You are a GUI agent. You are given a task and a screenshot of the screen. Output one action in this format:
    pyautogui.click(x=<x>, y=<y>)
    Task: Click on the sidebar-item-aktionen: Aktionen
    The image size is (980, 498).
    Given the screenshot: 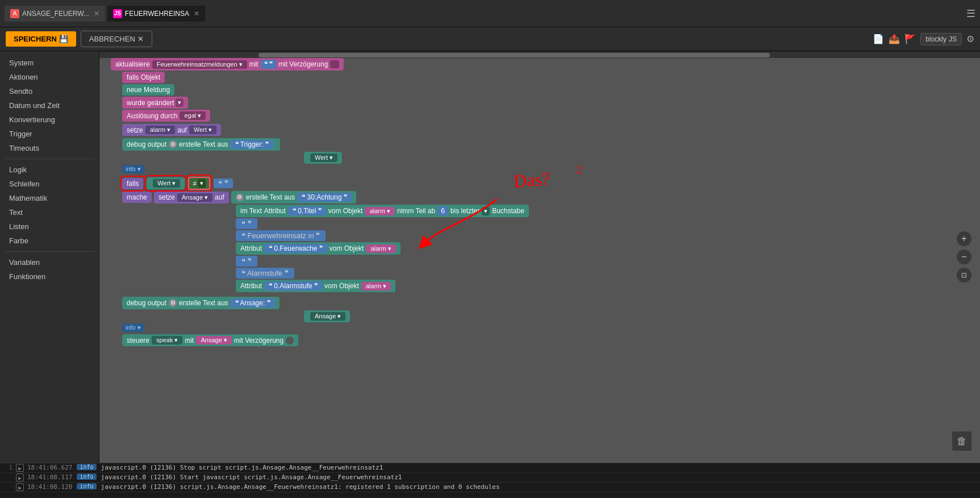 What is the action you would take?
    pyautogui.click(x=49, y=77)
    